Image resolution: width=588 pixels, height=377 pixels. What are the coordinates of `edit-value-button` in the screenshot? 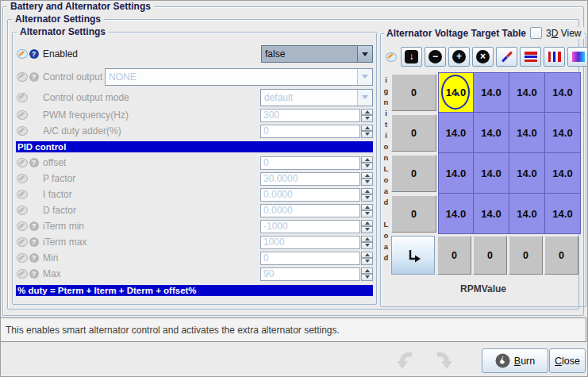 It's located at (506, 57).